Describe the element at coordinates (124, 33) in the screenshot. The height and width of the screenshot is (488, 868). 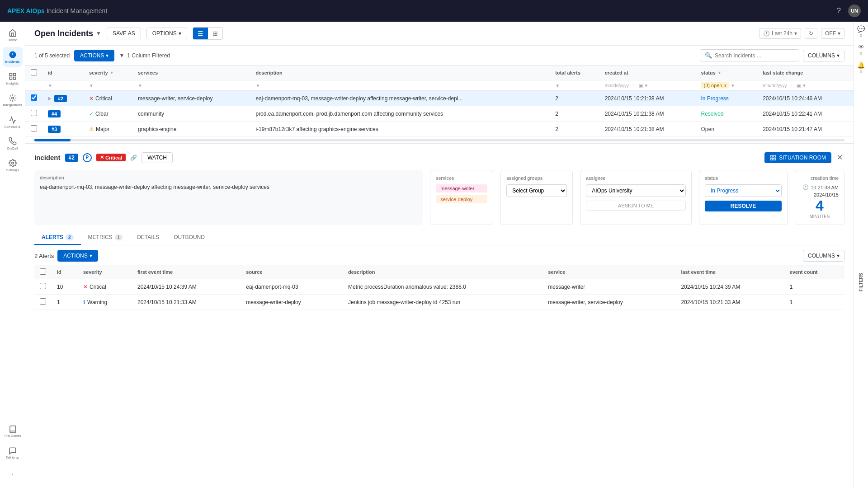
I see `save-as-button: SAVE AS` at that location.